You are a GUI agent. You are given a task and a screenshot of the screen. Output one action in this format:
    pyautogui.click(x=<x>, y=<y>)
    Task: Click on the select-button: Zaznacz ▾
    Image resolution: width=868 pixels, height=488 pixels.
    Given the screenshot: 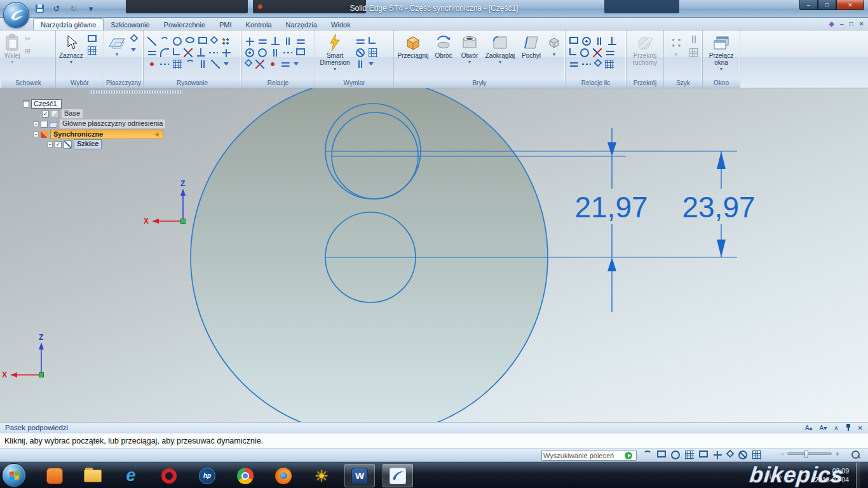 What is the action you would take?
    pyautogui.click(x=71, y=48)
    